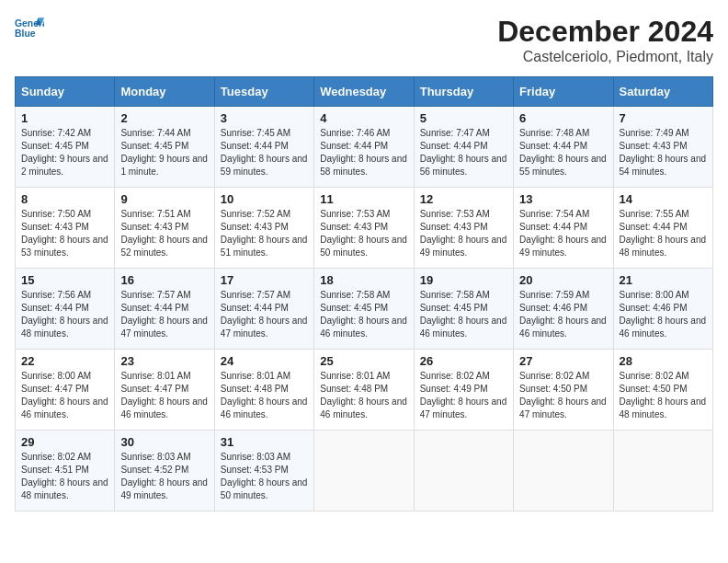  What do you see at coordinates (364, 361) in the screenshot?
I see `day-number: 25` at bounding box center [364, 361].